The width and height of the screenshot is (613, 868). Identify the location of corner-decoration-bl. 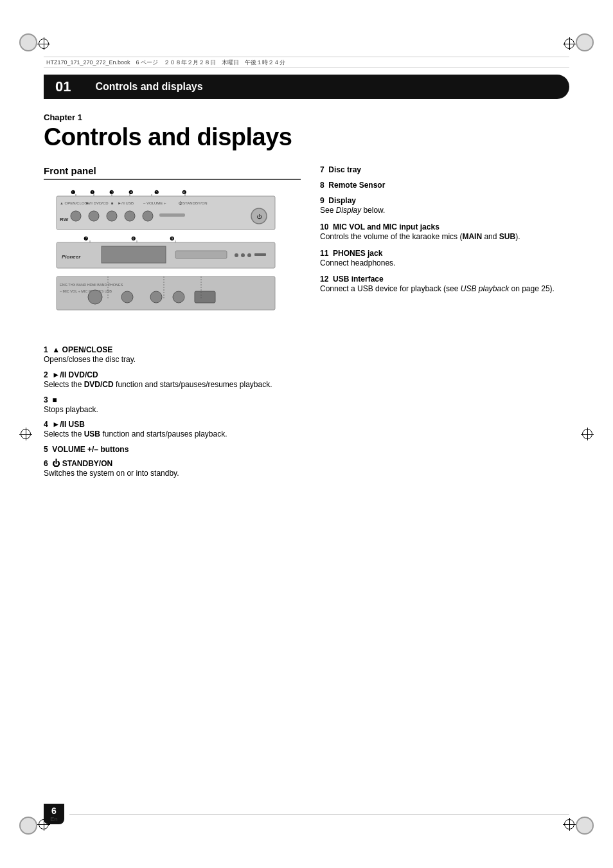
(28, 826).